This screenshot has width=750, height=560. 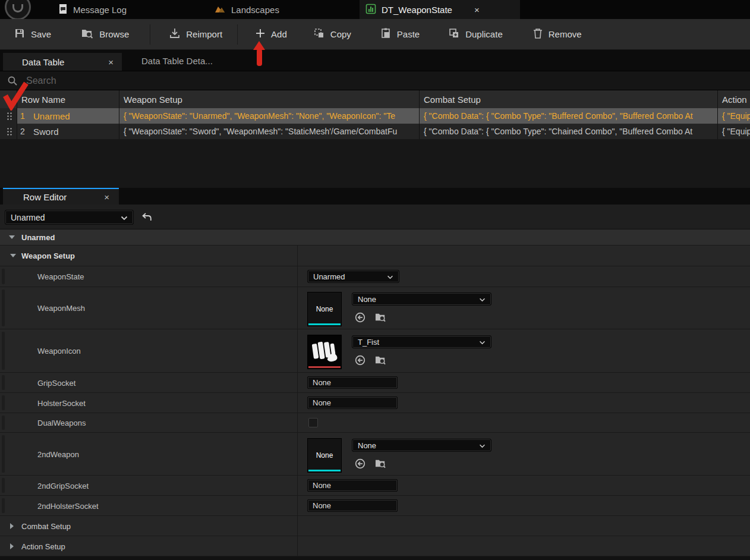 What do you see at coordinates (297, 401) in the screenshot?
I see `label-value-splitter` at bounding box center [297, 401].